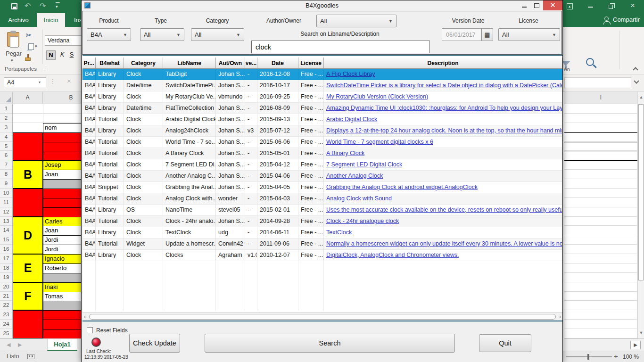 The width and height of the screenshot is (644, 362). What do you see at coordinates (601, 222) in the screenshot?
I see `sheet-grid-right` at bounding box center [601, 222].